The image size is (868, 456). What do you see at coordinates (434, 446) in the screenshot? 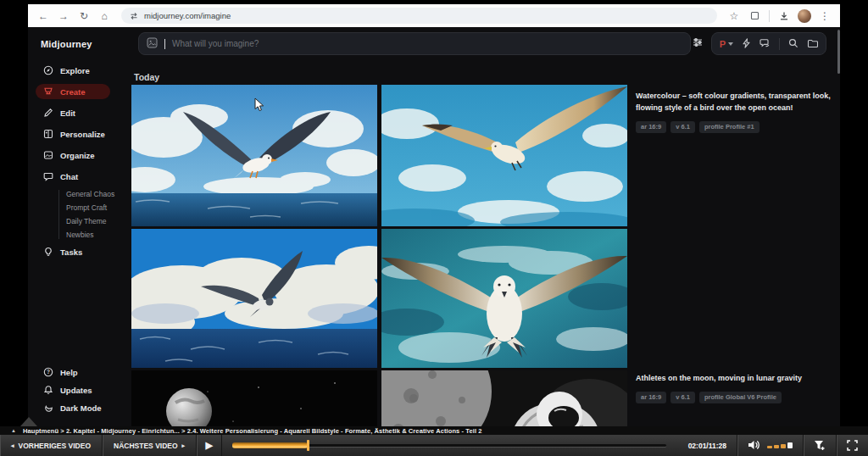
I see `player-controls: ◂ VORHERIGES VIDEO NÄCHSTES VIDEO ▸ ▶ 02…` at bounding box center [434, 446].